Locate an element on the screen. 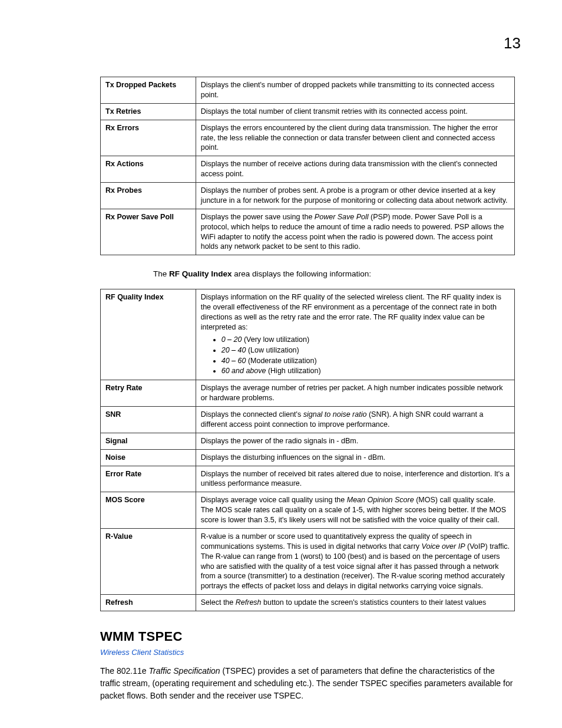  desc-text: Displays the power save using the is located at coordinates (258, 217).